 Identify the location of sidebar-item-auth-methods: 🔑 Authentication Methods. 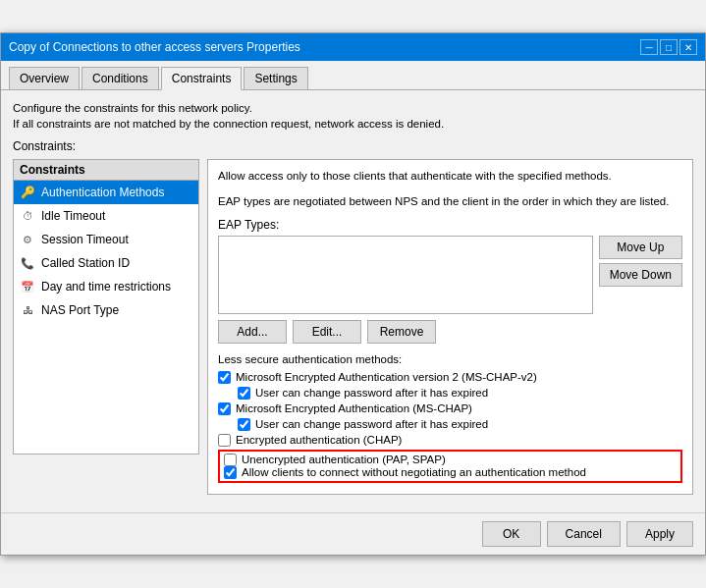
(106, 192).